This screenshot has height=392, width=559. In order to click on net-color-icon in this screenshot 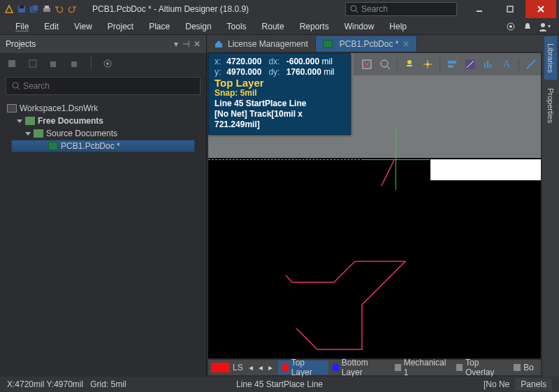, I will do `click(409, 64)`.